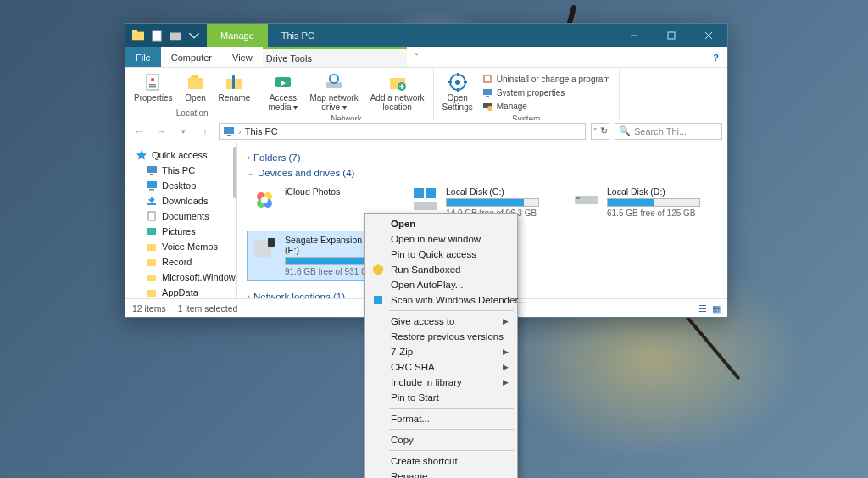  Describe the element at coordinates (634, 36) in the screenshot. I see `minimize-button` at that location.